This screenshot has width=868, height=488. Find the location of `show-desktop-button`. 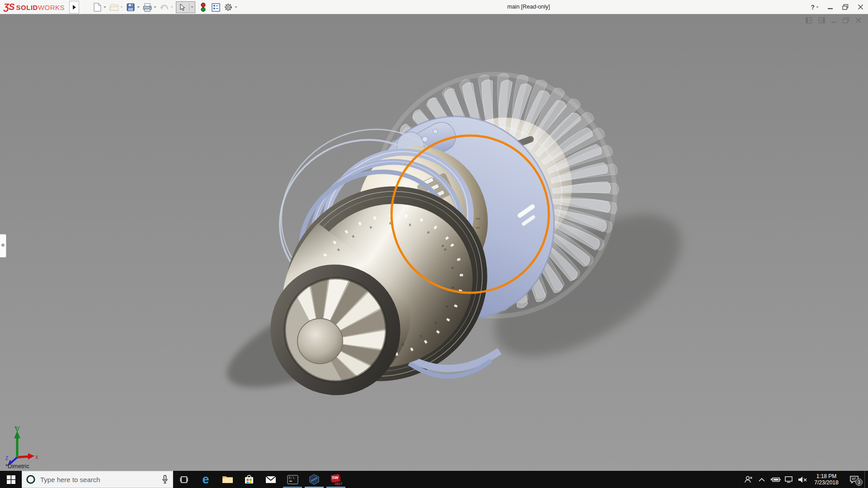

show-desktop-button is located at coordinates (866, 479).